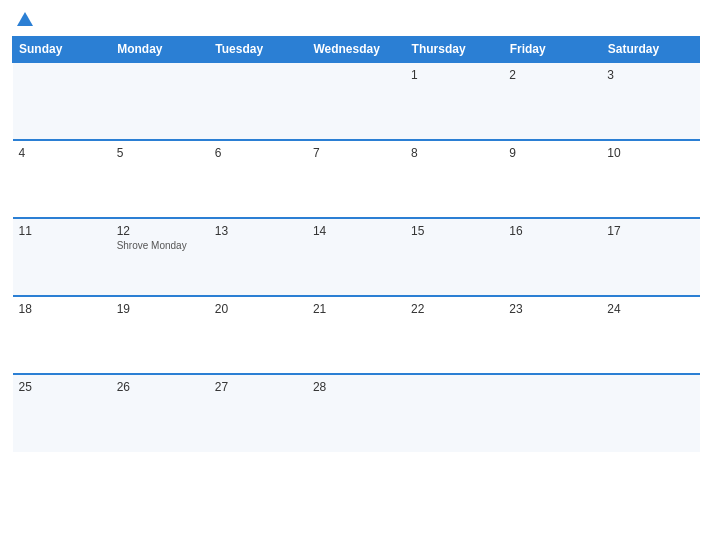 This screenshot has width=712, height=550. I want to click on day-number: 5, so click(160, 153).